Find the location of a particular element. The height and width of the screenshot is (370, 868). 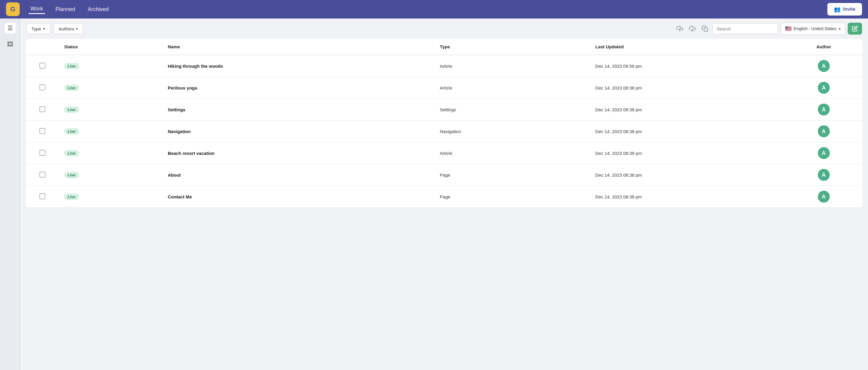

flag-icon: 🇺🇸 is located at coordinates (788, 29).